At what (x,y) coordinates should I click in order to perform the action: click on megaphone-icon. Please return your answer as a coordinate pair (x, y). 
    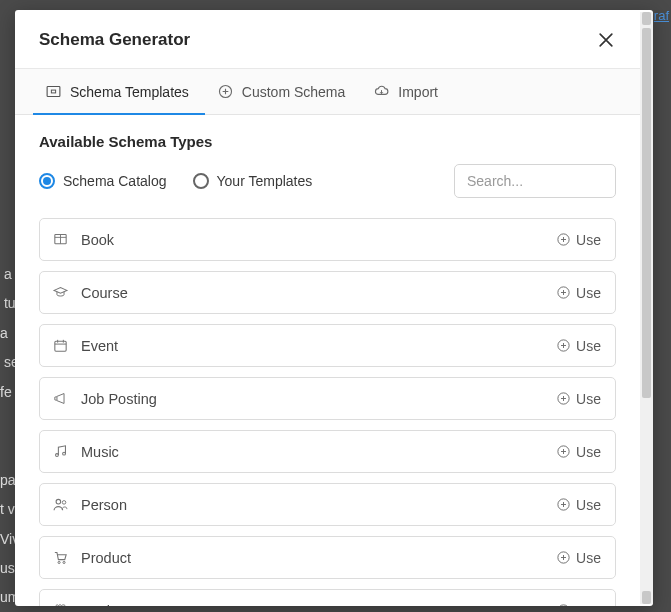
    Looking at the image, I should click on (60, 398).